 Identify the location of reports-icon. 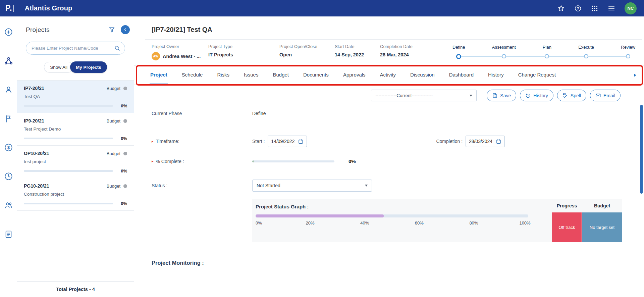
(8, 234).